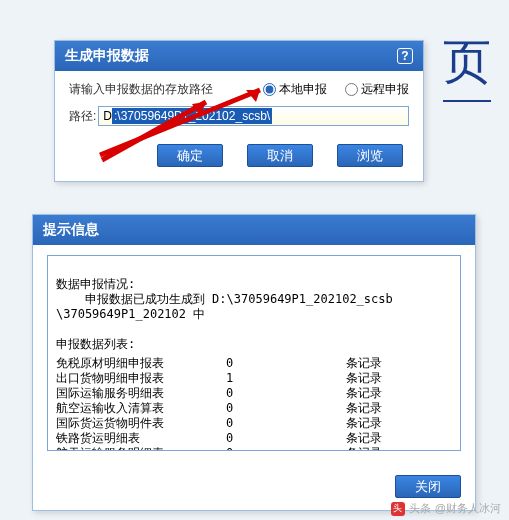  Describe the element at coordinates (286, 378) in the screenshot. I see `report-count: 1` at that location.